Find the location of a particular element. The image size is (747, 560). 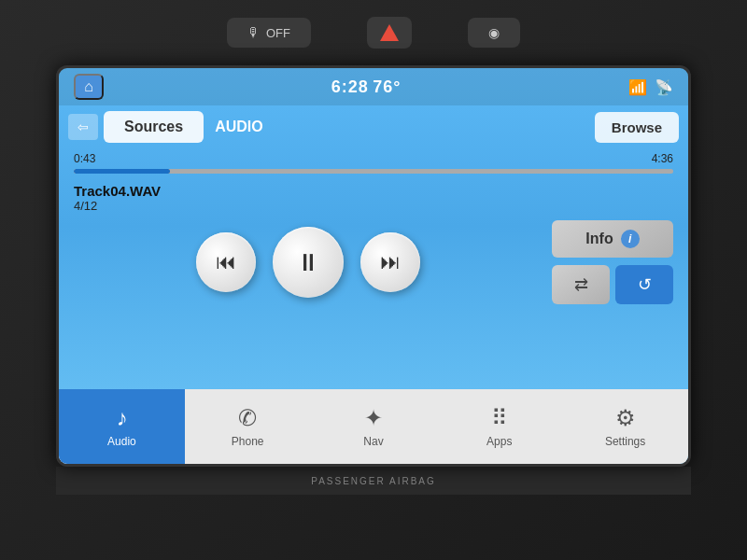

browse-label: Browse is located at coordinates (637, 127).